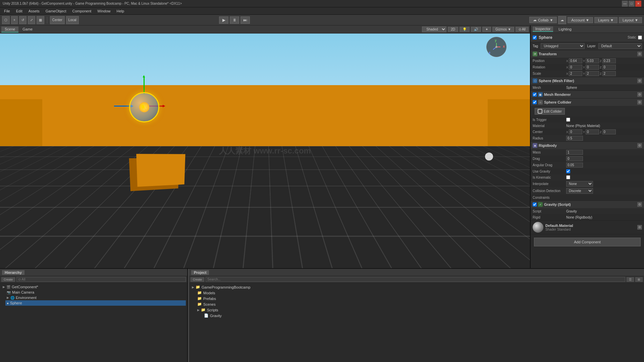  I want to click on project-search-input, so click(415, 280).